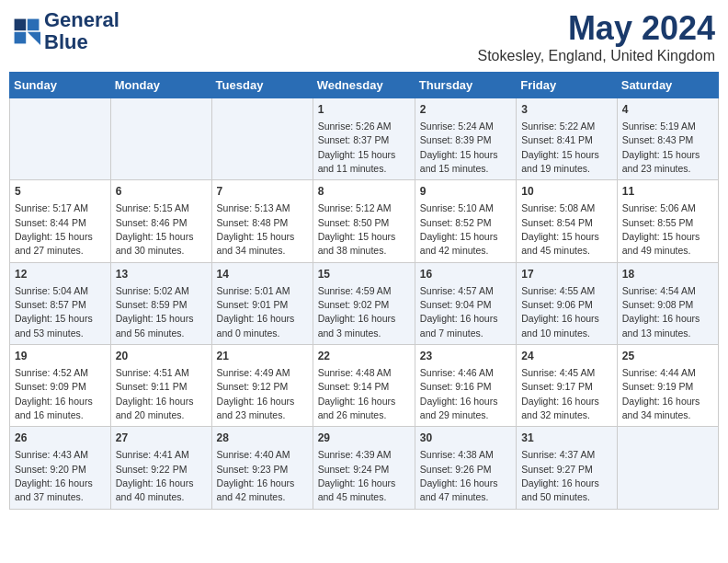 This screenshot has height=563, width=728. Describe the element at coordinates (256, 312) in the screenshot. I see `day-info: Sunrise: 5:01 AM Sunset: 9:01 PM Dayligh…` at that location.